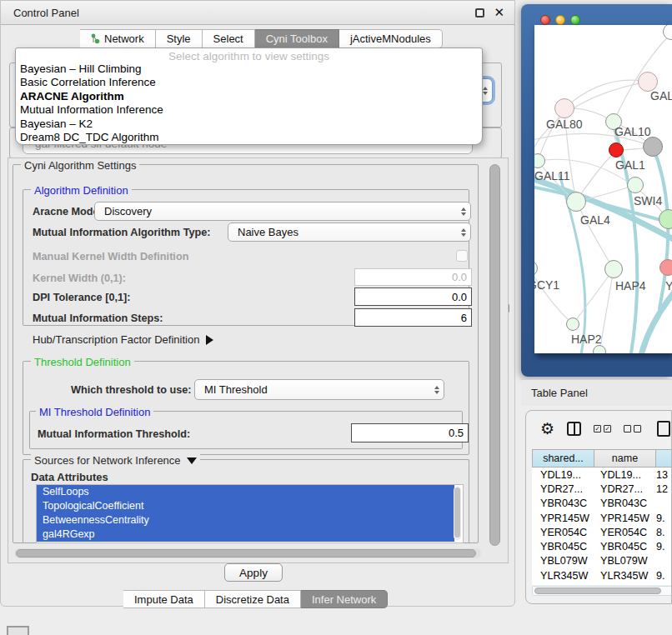 This screenshot has width=672, height=635. What do you see at coordinates (604, 189) in the screenshot?
I see `network-canvas: GALGAL80GAL10GAL1GAL11SWI4GAL4GCY1HAP4YH…` at bounding box center [604, 189].